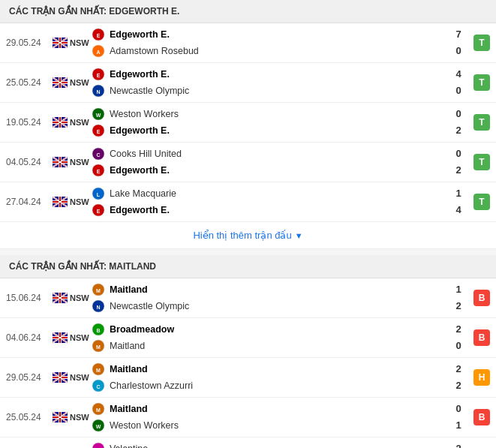 The width and height of the screenshot is (496, 448). What do you see at coordinates (270, 202) in the screenshot?
I see `teams-col: L Lake Macquarie E Edgeworth E.` at bounding box center [270, 202].